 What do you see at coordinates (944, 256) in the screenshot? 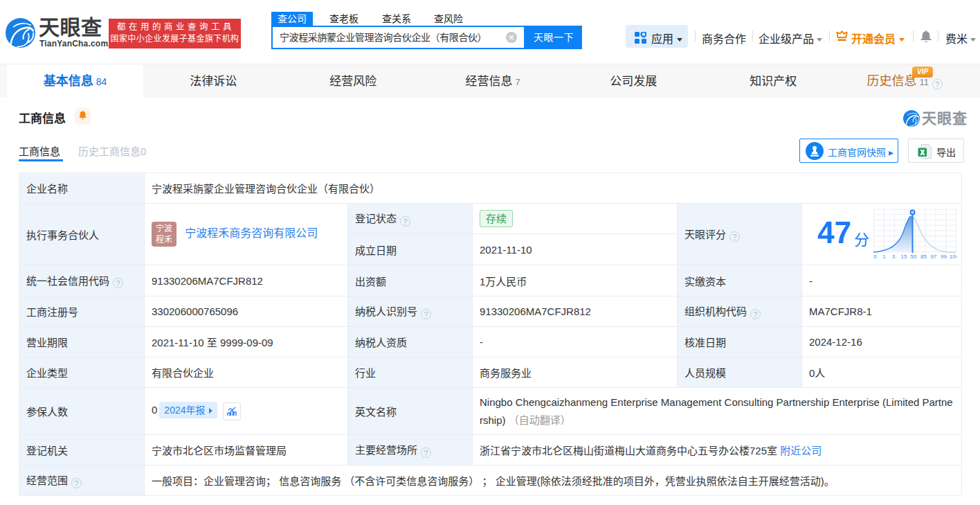
I see `svg-text: 99` at bounding box center [944, 256].